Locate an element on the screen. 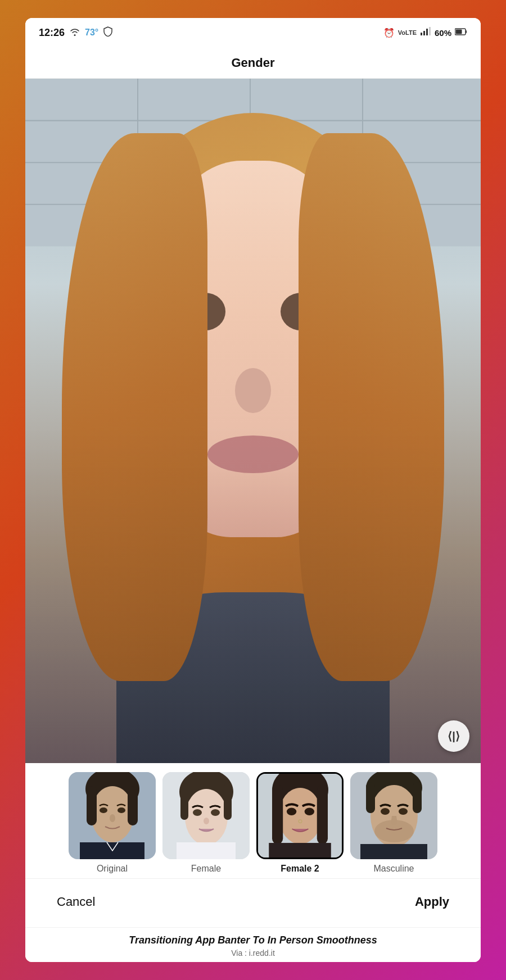  thumbnail-female-label: Female is located at coordinates (206, 869).